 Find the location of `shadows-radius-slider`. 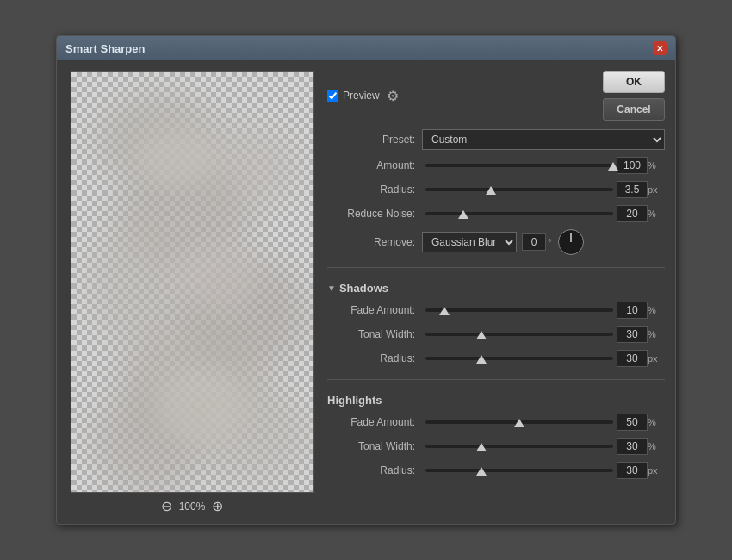

shadows-radius-slider is located at coordinates (519, 358).